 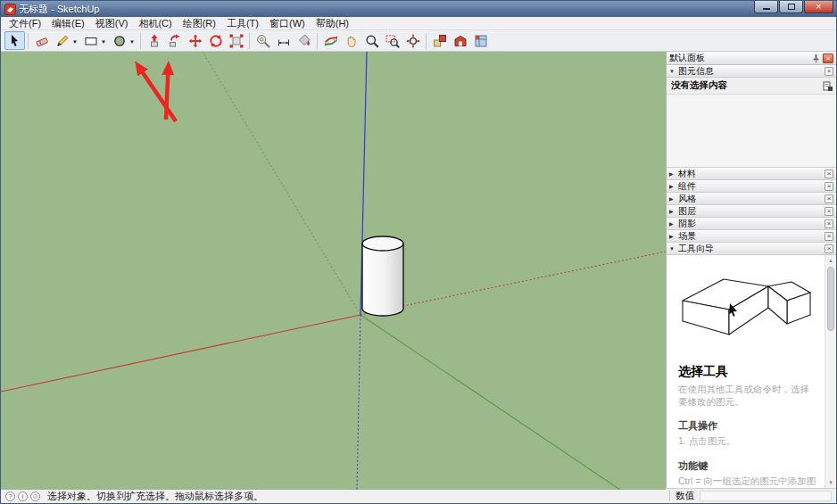 I want to click on status-icons: ?i☺, so click(x=24, y=496).